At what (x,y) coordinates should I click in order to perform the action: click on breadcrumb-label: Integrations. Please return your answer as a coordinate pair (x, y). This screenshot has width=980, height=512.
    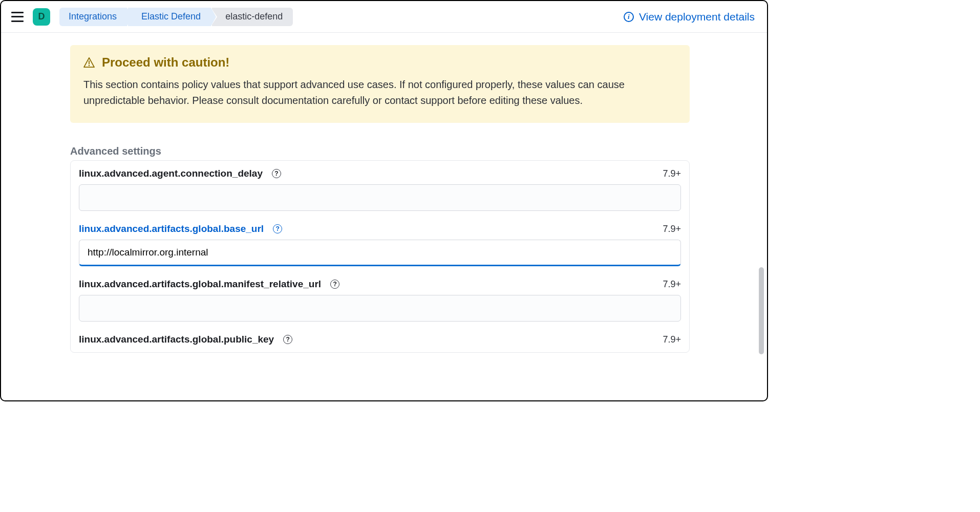
    Looking at the image, I should click on (93, 16).